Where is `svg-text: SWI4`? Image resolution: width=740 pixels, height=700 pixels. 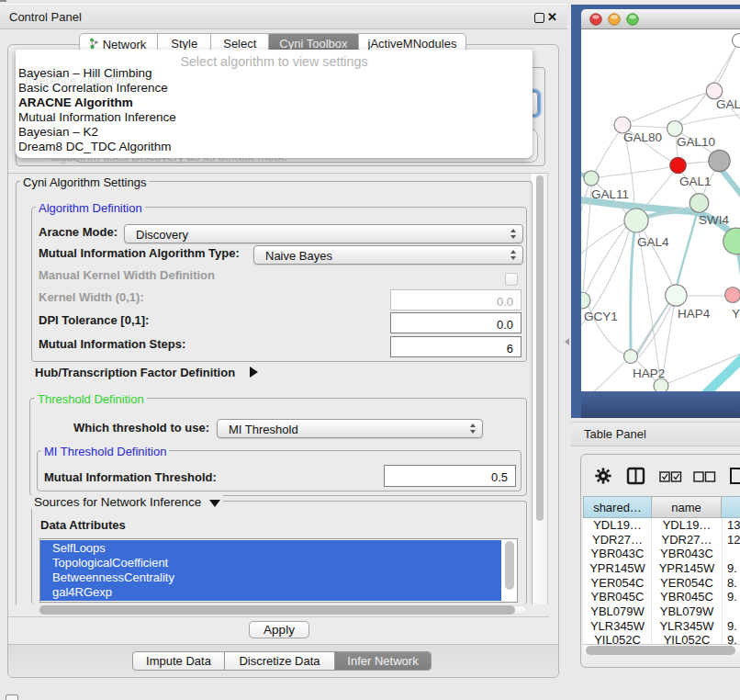
svg-text: SWI4 is located at coordinates (714, 220).